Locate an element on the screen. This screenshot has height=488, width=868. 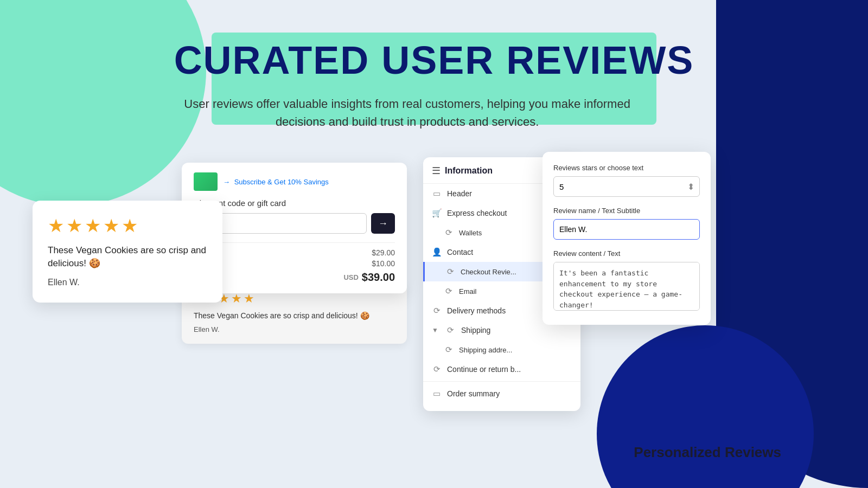
review-content-textarea: It's been a fantastic enhancement to my … is located at coordinates (627, 286).